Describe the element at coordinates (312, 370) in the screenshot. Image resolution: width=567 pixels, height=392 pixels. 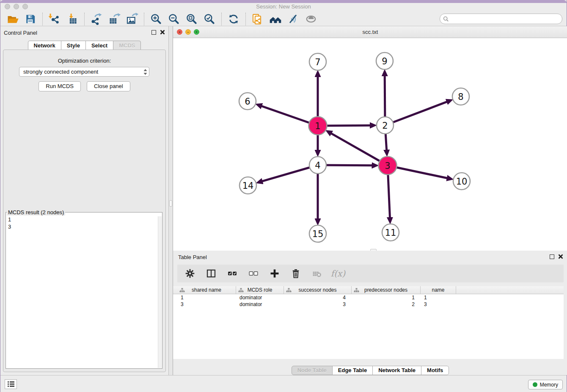
I see `tab-node-table: Node Table` at that location.